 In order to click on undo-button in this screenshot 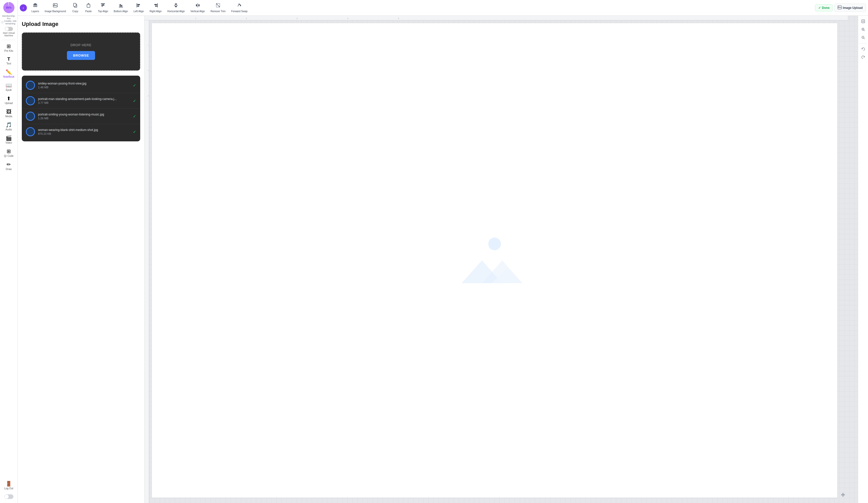, I will do `click(863, 49)`.